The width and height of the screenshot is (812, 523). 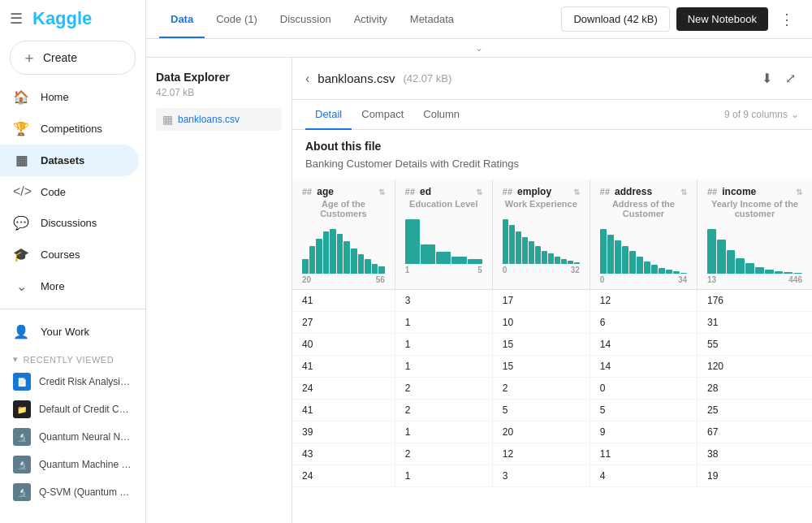 What do you see at coordinates (182, 19) in the screenshot?
I see `tab-data: Data` at bounding box center [182, 19].